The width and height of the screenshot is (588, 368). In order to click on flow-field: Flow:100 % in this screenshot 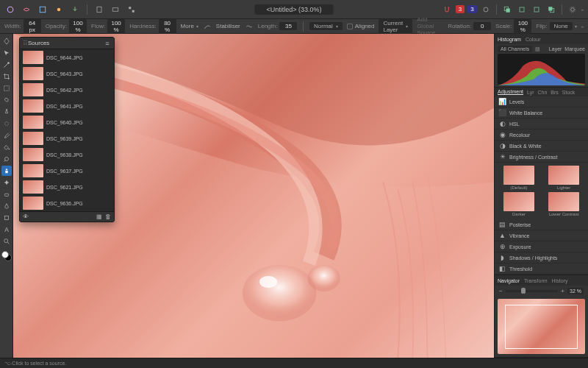, I will do `click(108, 26)`.